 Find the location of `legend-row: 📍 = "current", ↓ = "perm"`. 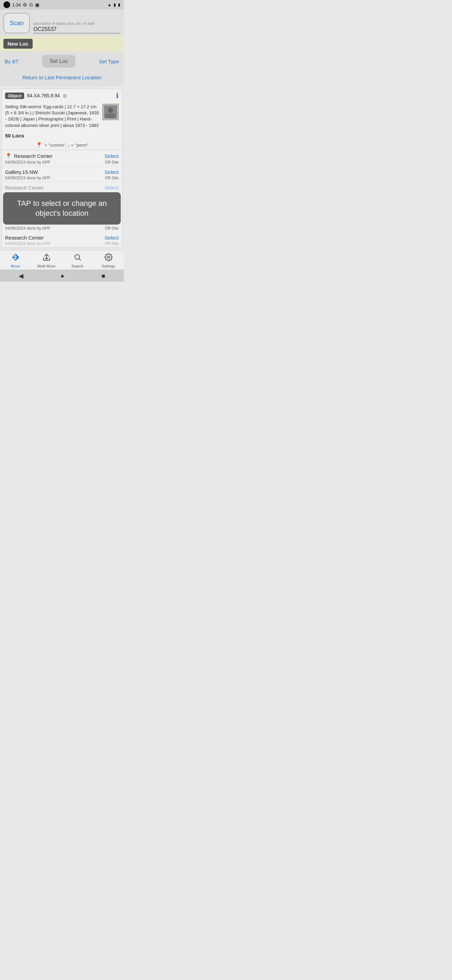

legend-row: 📍 = "current", ↓ = "perm" is located at coordinates (62, 145).